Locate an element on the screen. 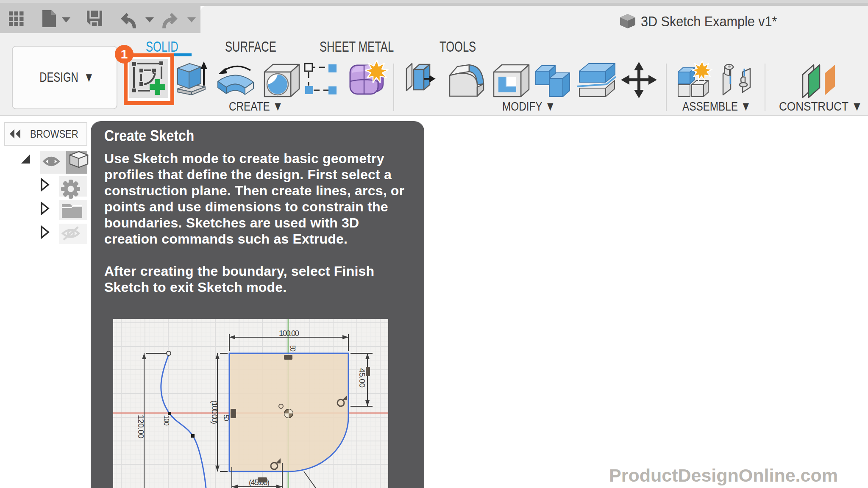 The height and width of the screenshot is (488, 868). svg-text: (100.00) is located at coordinates (214, 412).